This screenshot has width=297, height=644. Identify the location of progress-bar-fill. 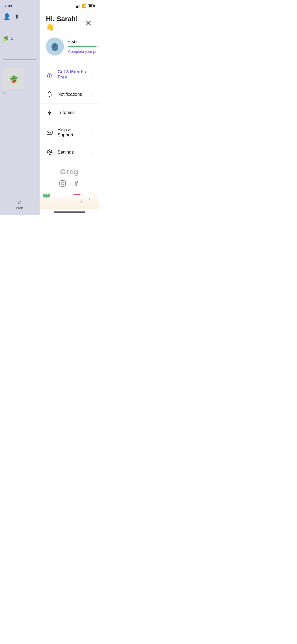
(82, 47).